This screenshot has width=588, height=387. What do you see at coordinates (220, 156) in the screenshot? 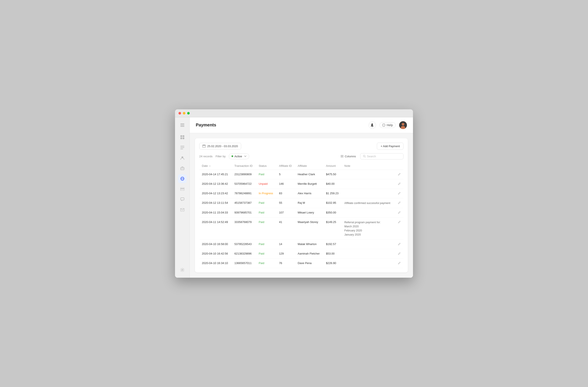
I see `filter-by-label: Filter by` at bounding box center [220, 156].